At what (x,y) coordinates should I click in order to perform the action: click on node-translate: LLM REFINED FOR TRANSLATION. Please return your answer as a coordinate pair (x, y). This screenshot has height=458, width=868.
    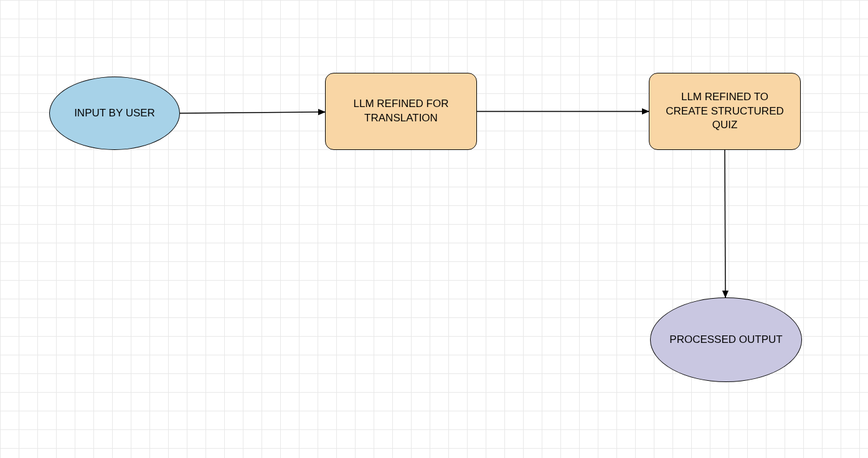
    Looking at the image, I should click on (401, 111).